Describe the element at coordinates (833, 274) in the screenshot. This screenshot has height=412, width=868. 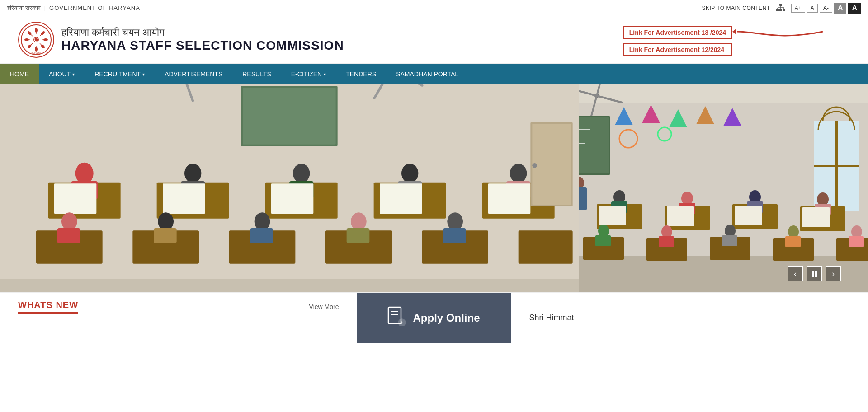
I see `slider-next-button: ›` at that location.